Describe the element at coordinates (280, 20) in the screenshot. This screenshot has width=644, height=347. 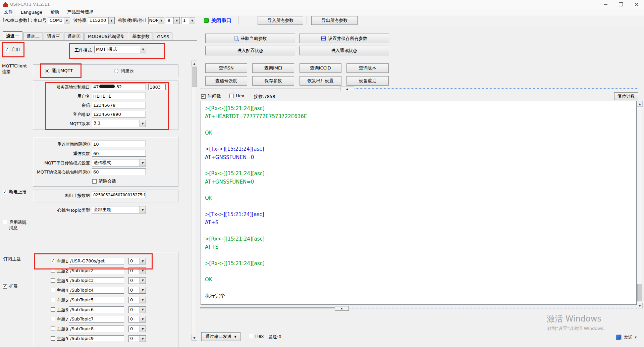
I see `import-params-button: 导入所有参数` at that location.